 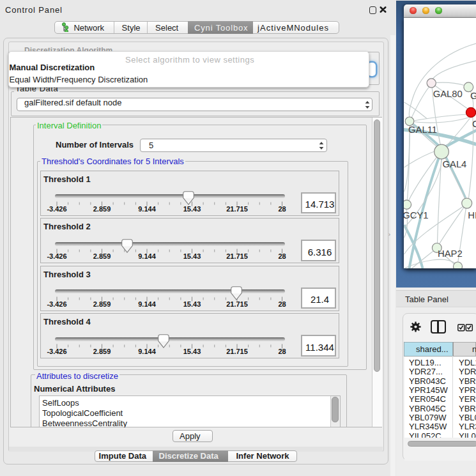 What do you see at coordinates (423, 130) in the screenshot?
I see `svg-text: GAL11` at bounding box center [423, 130].